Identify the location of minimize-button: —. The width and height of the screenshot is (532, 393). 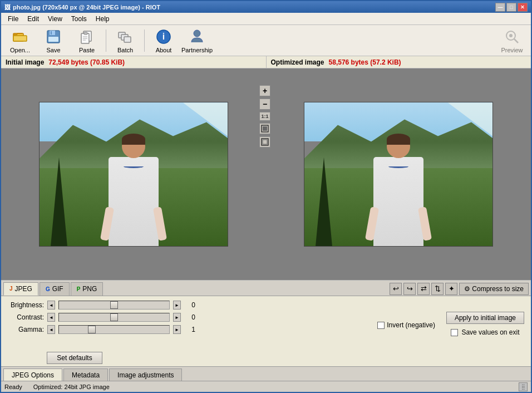
(500, 7).